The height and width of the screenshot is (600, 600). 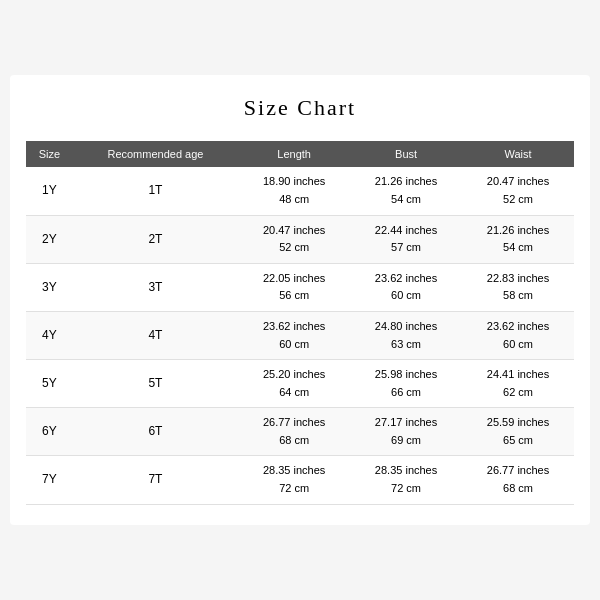 I want to click on cell-length: 23.62 inches60 cm, so click(x=294, y=335).